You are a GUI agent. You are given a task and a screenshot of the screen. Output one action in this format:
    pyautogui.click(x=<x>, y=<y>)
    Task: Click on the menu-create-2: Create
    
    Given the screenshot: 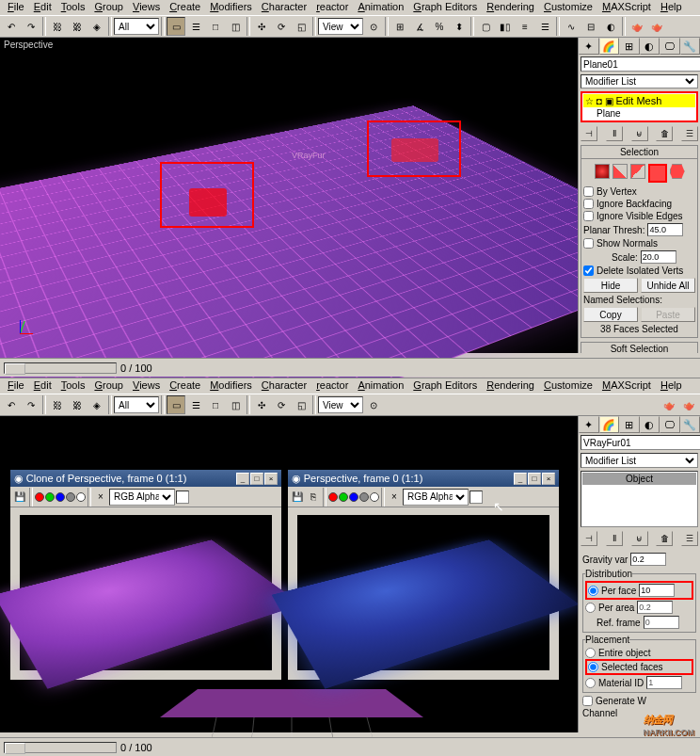 What is the action you would take?
    pyautogui.click(x=184, y=386)
    